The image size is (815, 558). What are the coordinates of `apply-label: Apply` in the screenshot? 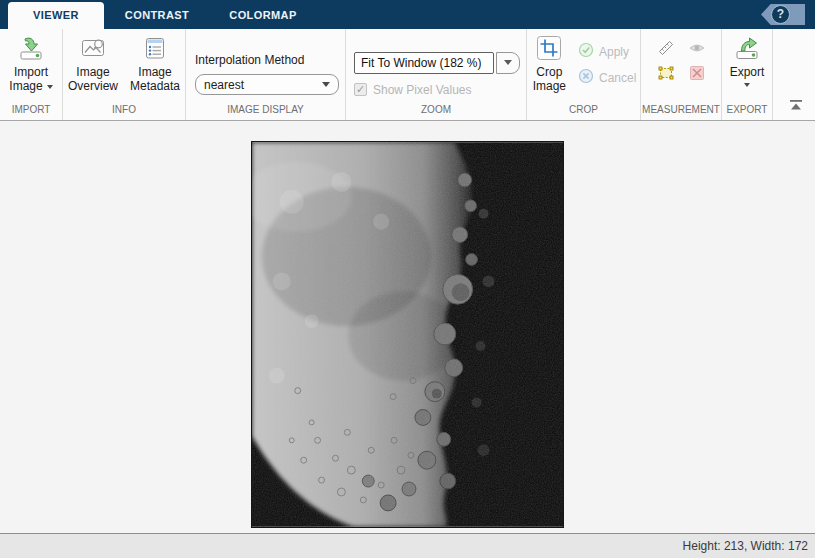 It's located at (614, 52).